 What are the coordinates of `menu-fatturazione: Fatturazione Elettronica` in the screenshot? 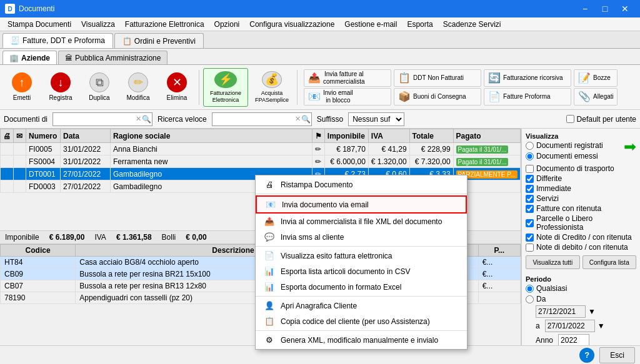 It's located at (165, 24).